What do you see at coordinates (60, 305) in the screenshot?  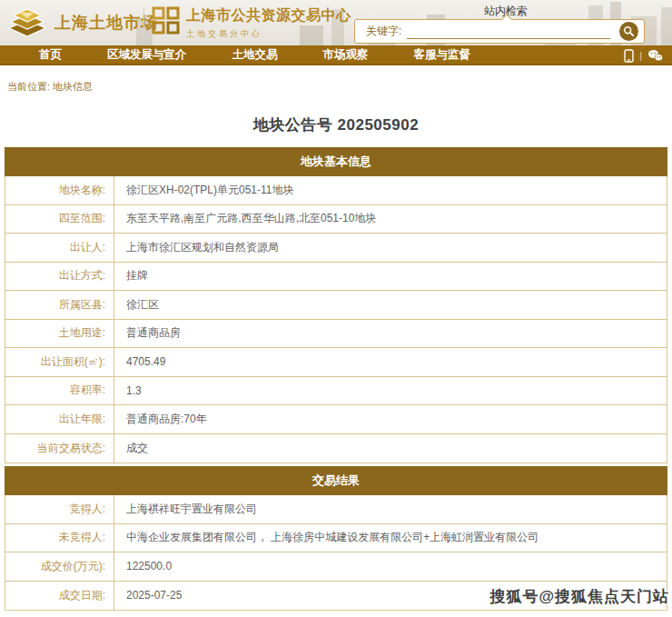 I see `row-label: 所属区县:` at bounding box center [60, 305].